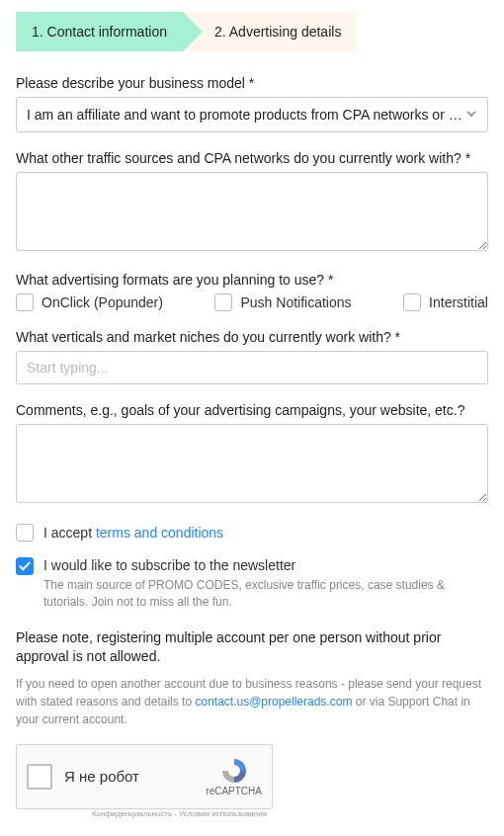  What do you see at coordinates (273, 702) in the screenshot?
I see `contact-email-link: contact.us@propellerads.com` at bounding box center [273, 702].